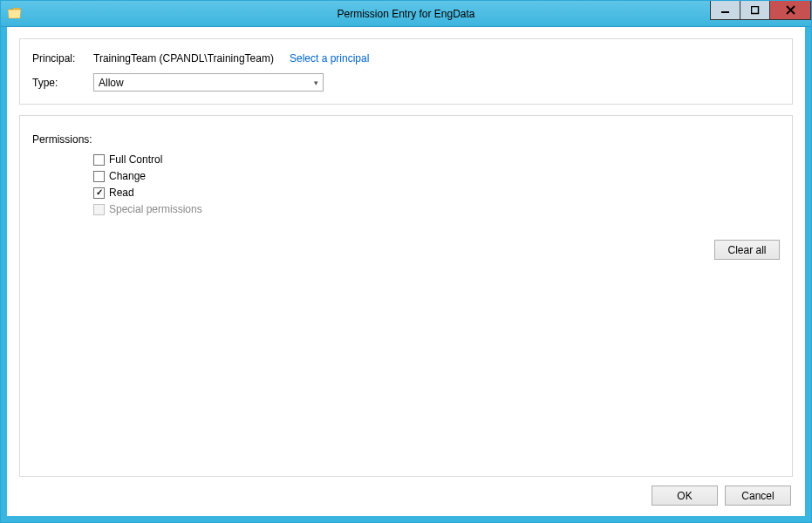 The image size is (812, 523). What do you see at coordinates (99, 176) in the screenshot?
I see `checkbox-change` at bounding box center [99, 176].